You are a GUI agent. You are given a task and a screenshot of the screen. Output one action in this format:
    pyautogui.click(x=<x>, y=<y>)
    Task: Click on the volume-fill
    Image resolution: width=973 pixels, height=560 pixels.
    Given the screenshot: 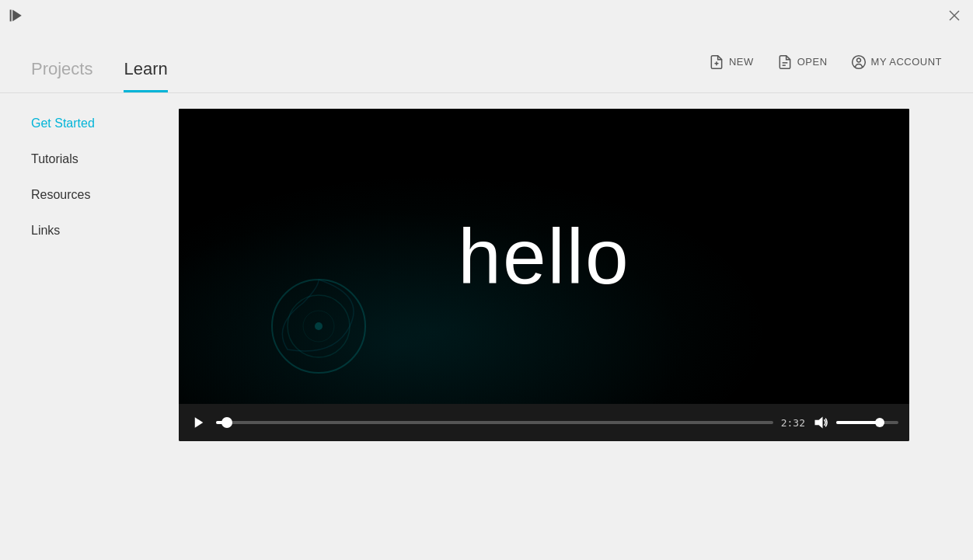 What is the action you would take?
    pyautogui.click(x=858, y=423)
    